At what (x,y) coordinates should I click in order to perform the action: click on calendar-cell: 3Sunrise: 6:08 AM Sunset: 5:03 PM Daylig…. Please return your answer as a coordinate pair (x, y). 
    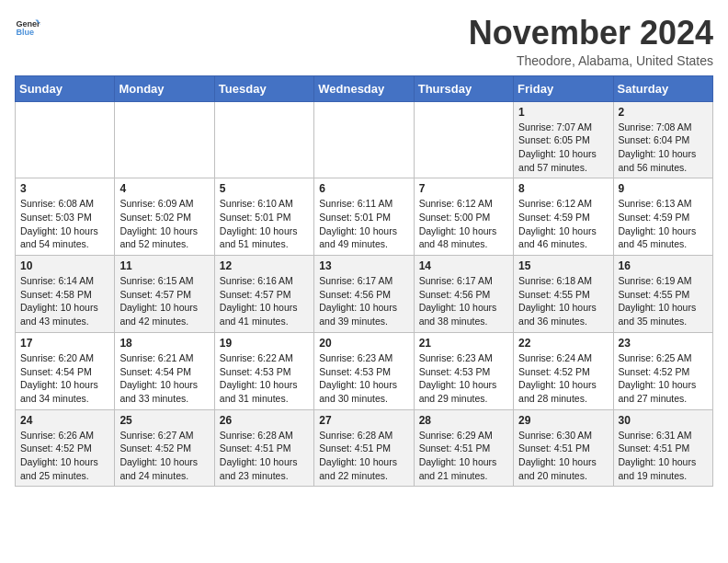
    Looking at the image, I should click on (65, 217).